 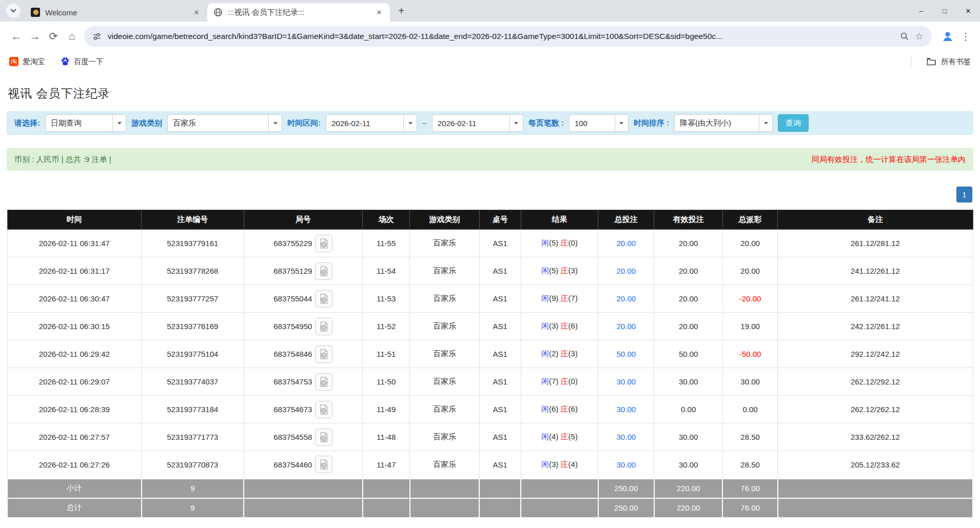 I want to click on bookmark-baidu: 百度一下, so click(x=82, y=62).